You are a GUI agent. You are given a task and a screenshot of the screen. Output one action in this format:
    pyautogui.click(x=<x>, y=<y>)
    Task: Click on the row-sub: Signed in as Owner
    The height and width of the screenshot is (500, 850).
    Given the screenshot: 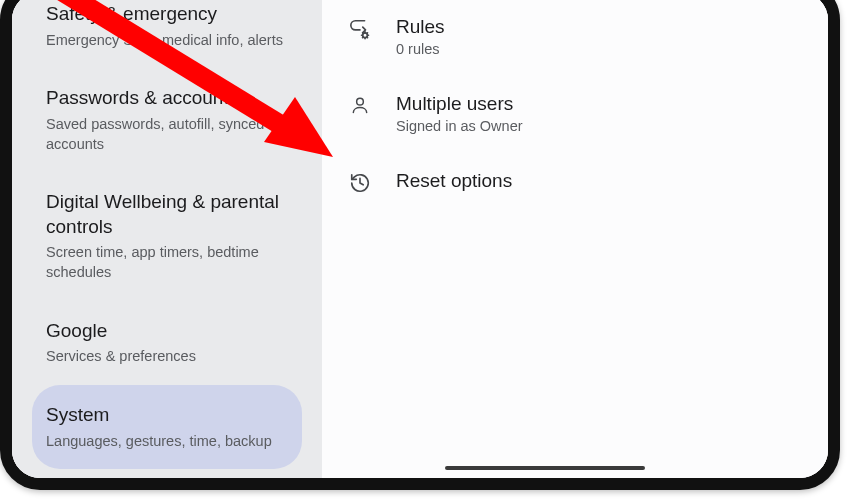 What is the action you would take?
    pyautogui.click(x=460, y=126)
    